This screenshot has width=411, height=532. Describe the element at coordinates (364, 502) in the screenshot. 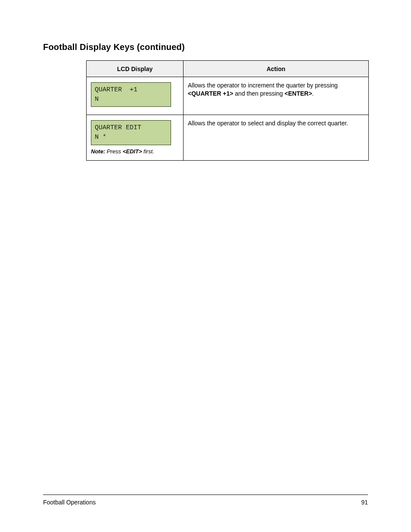

I see `footer-right: 91` at that location.